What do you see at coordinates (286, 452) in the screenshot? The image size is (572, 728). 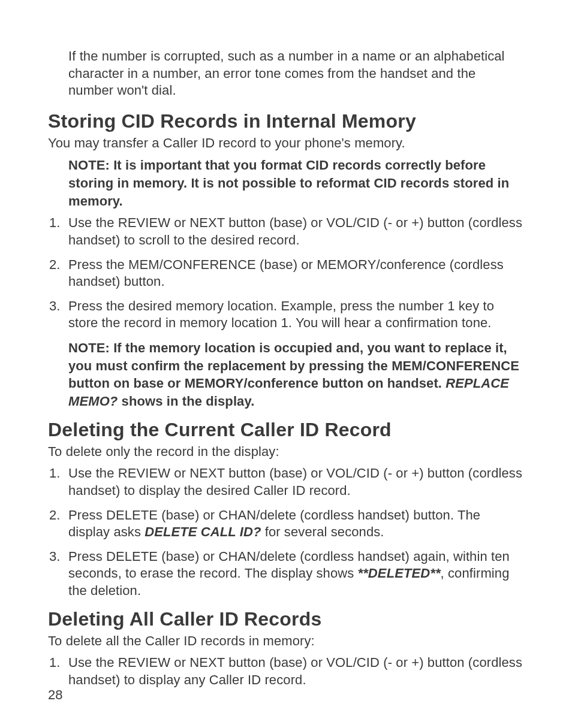 I see `paragraph: To delete only the record in the display…` at bounding box center [286, 452].